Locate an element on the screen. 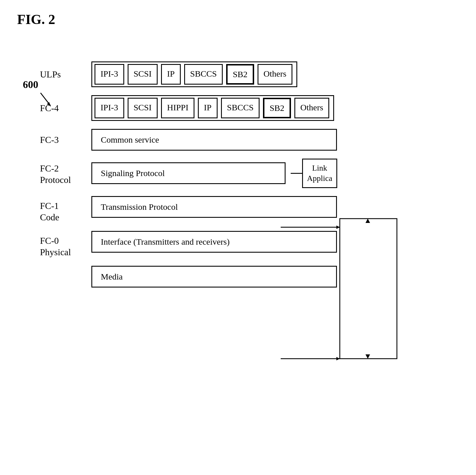 The image size is (476, 475). fc2-signaling-protocol: Signaling Protocol is located at coordinates (188, 173).